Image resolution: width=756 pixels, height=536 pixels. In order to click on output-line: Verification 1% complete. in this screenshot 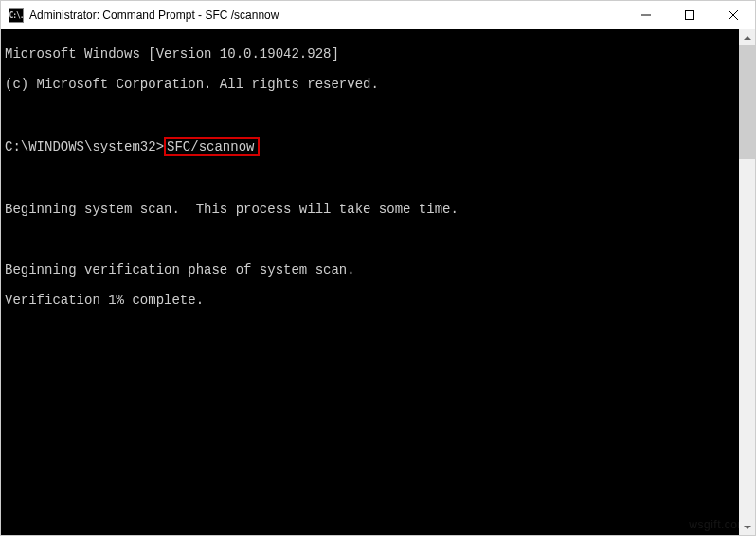, I will do `click(369, 300)`.